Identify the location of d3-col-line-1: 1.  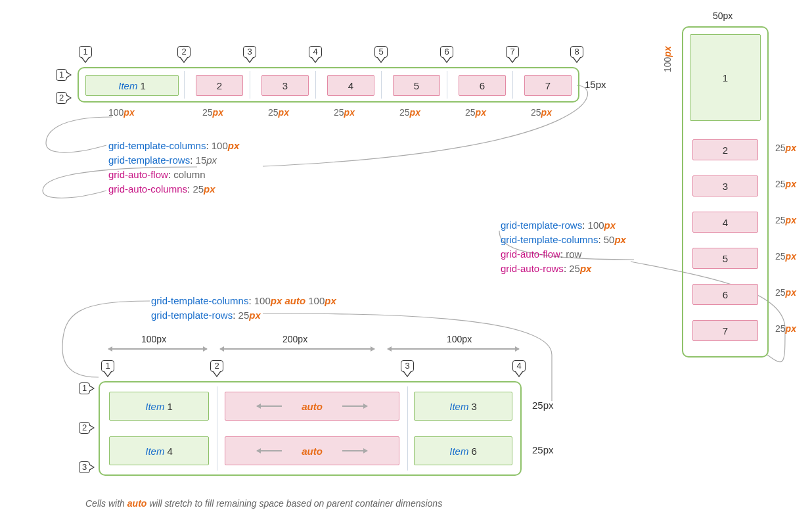
(108, 369).